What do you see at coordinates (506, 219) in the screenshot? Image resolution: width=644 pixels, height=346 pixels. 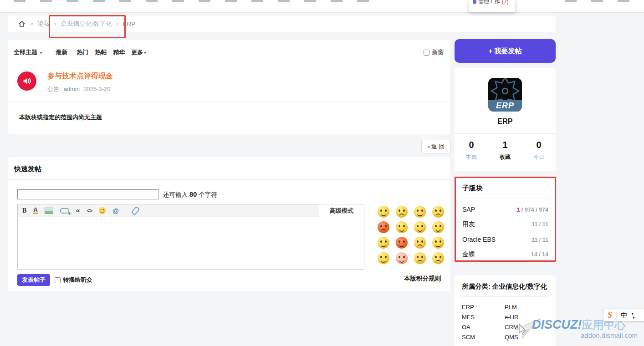 I see `subforums-card-with-red-annotation: 子版块 SAP 1 / 974 / 974 用友 11 / 11 Oracle …` at bounding box center [506, 219].